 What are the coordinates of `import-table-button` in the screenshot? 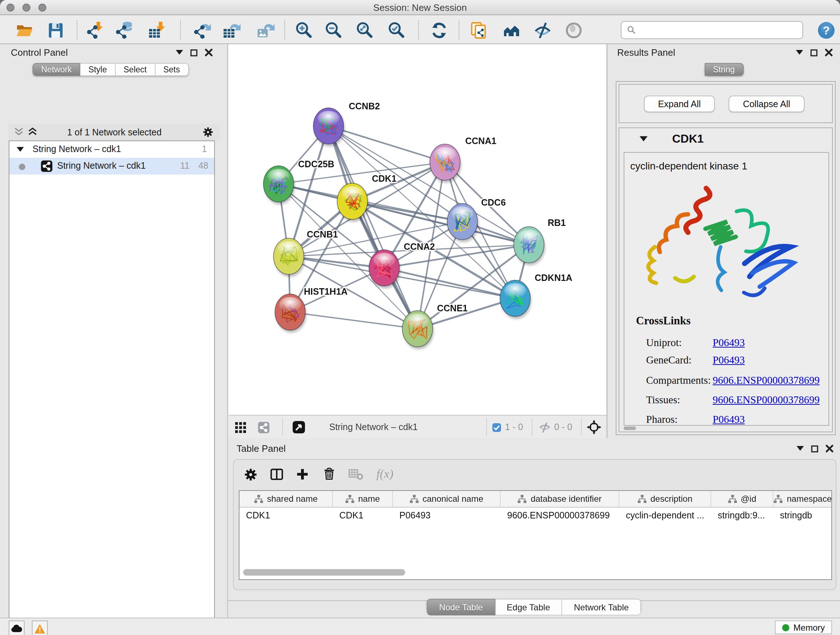 It's located at (157, 30).